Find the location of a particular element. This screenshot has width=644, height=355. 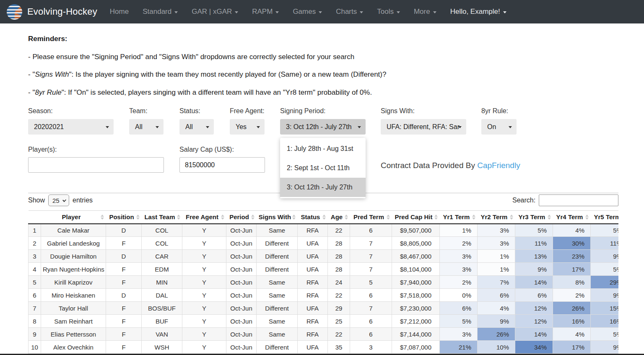

signing-period-option-3: 3: Oct 12th - July 27th is located at coordinates (323, 187).